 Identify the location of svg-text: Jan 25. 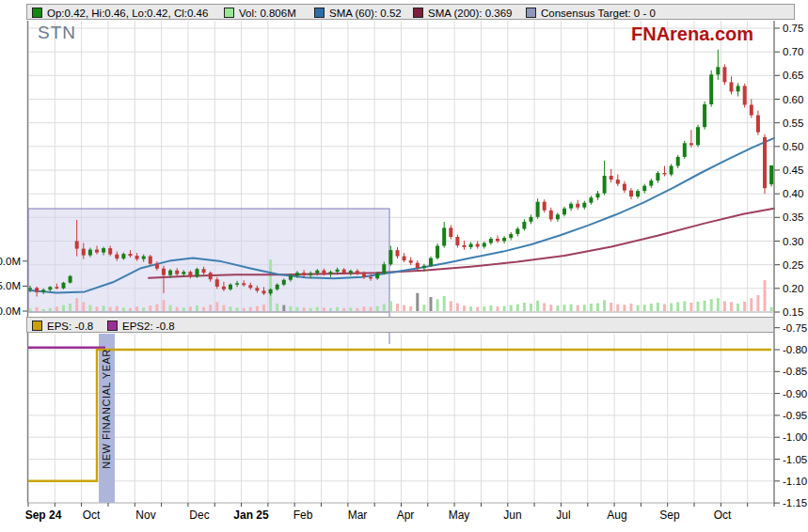
(251, 515).